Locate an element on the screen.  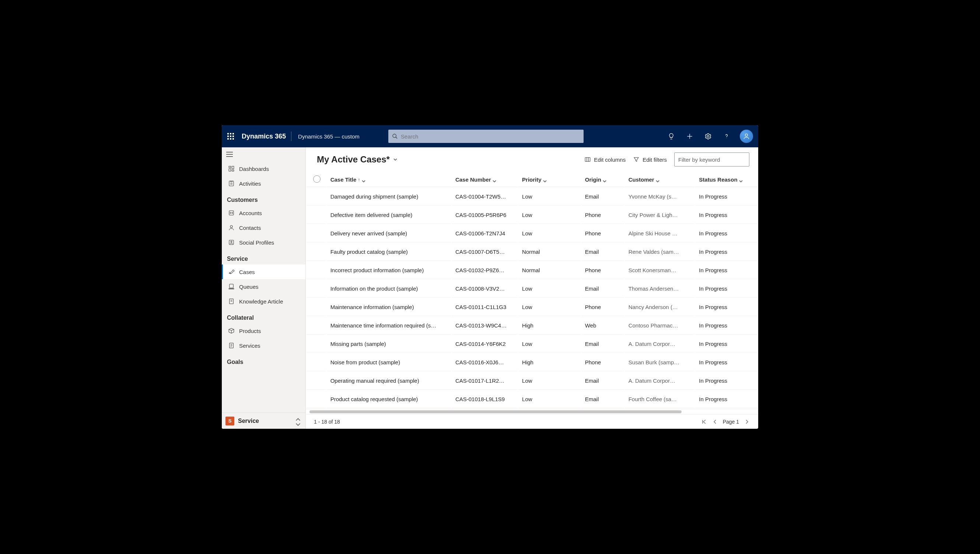
cell-title: Missing parts (sample) is located at coordinates (389, 344).